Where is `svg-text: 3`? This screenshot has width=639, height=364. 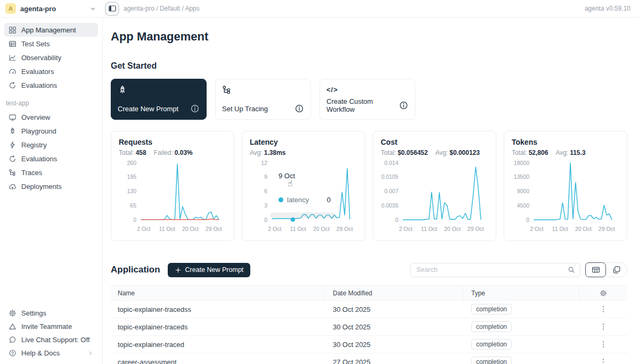
svg-text: 3 is located at coordinates (266, 205).